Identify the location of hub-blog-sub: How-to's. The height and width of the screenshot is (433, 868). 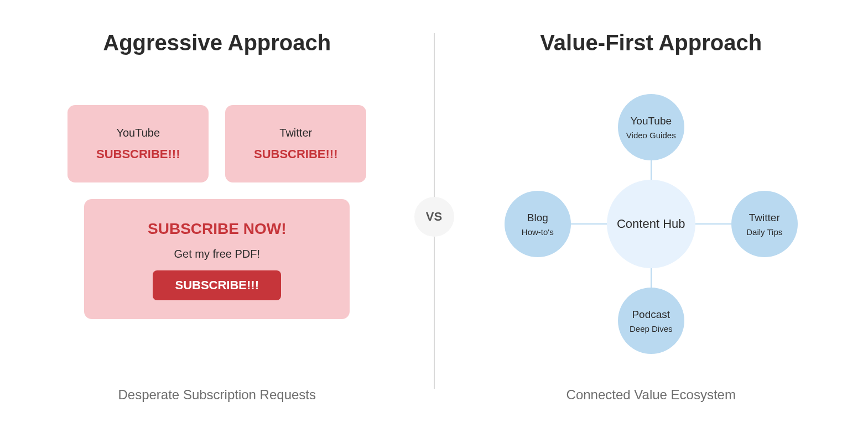
(538, 232).